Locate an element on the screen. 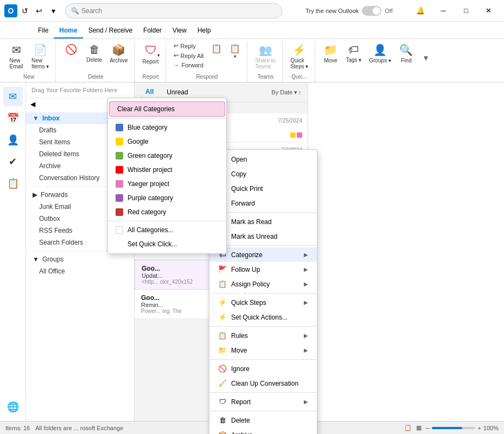 The image size is (504, 434). whistler-project-color is located at coordinates (119, 170).